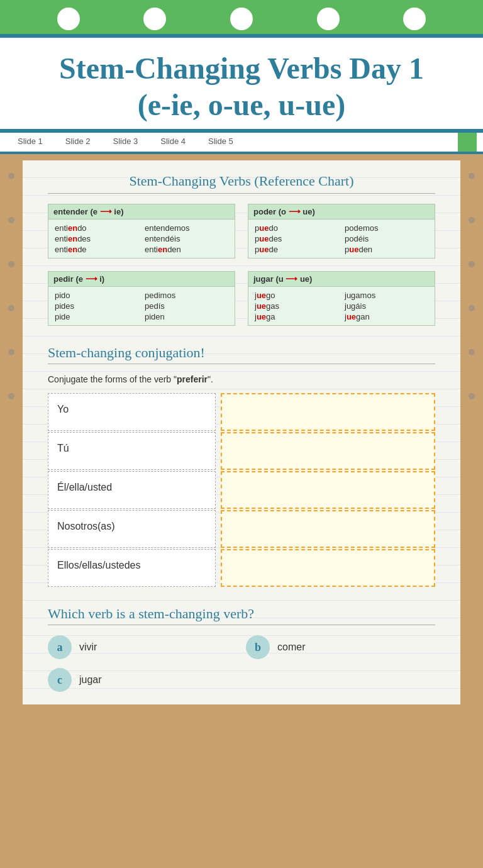  Describe the element at coordinates (242, 412) in the screenshot. I see `conj-row-yo: Yo` at that location.